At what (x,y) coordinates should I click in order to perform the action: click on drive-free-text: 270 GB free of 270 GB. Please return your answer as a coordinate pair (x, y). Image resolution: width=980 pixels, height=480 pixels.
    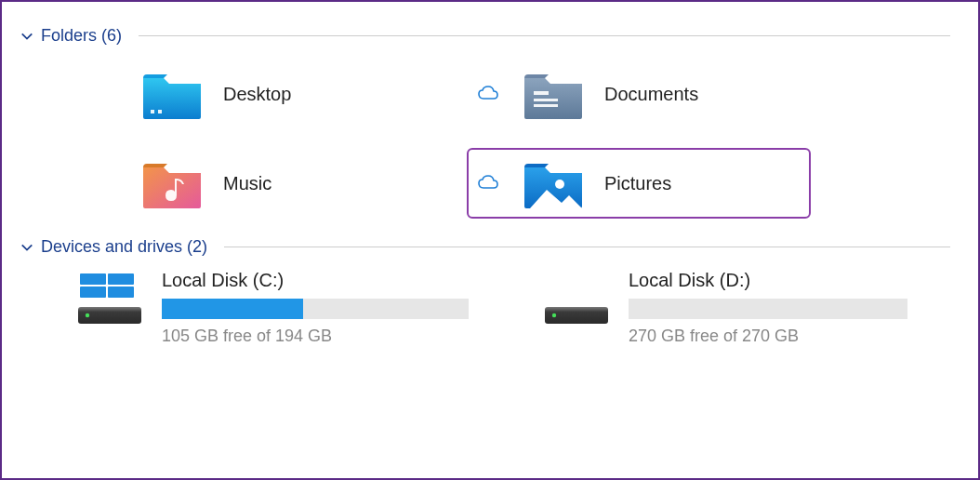
    Looking at the image, I should click on (768, 337).